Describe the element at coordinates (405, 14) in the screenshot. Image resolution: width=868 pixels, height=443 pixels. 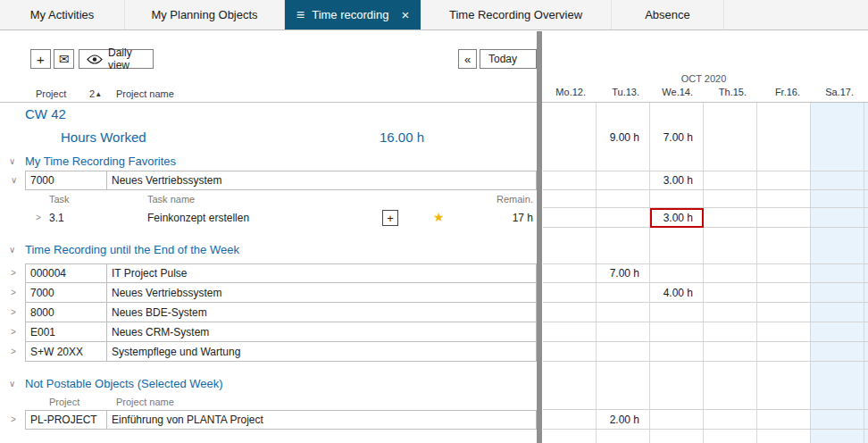
I see `close-icon: ×` at that location.